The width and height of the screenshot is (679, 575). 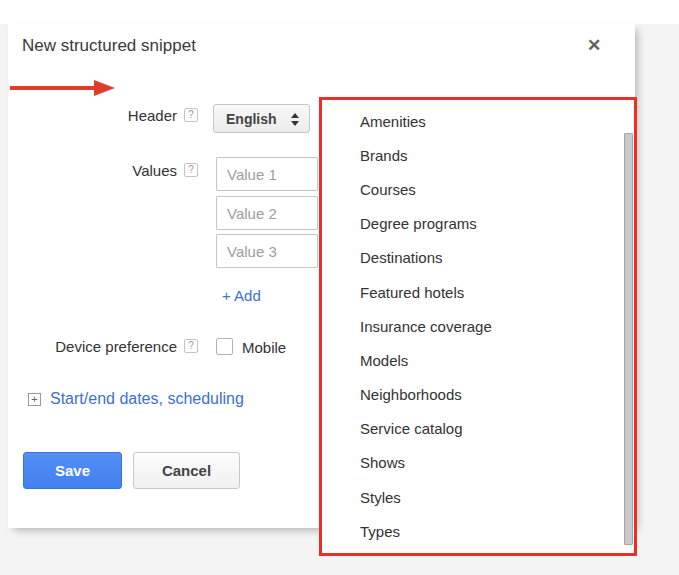 What do you see at coordinates (628, 339) in the screenshot?
I see `scrollbar-thumb` at bounding box center [628, 339].